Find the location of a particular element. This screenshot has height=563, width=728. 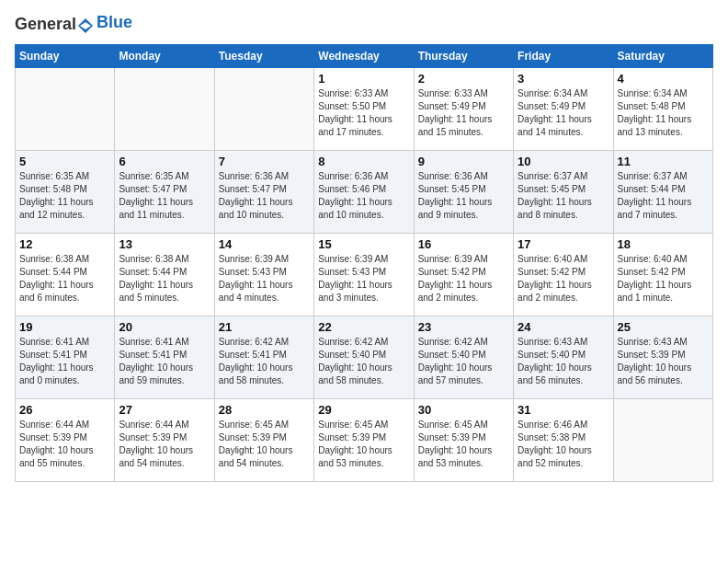

calendar-cell: 14Sunrise: 6:39 AM Sunset: 5:43 PM Dayli… is located at coordinates (264, 274).